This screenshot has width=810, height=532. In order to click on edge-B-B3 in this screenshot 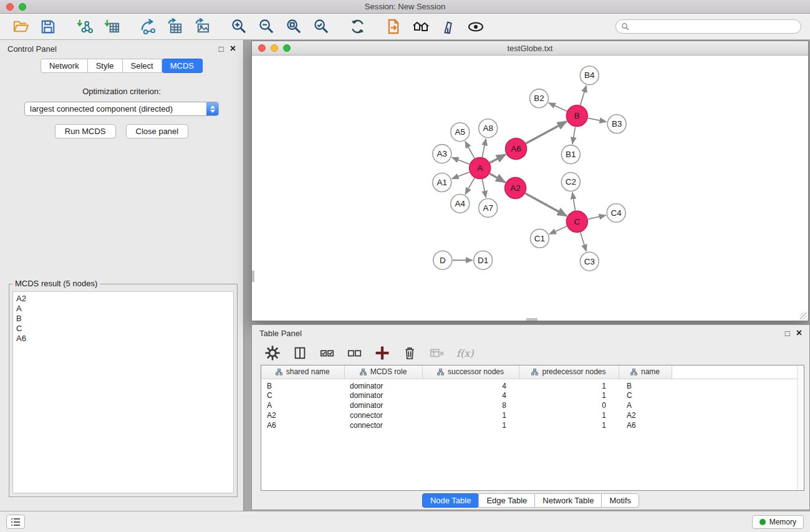, I will do `click(597, 120)`.